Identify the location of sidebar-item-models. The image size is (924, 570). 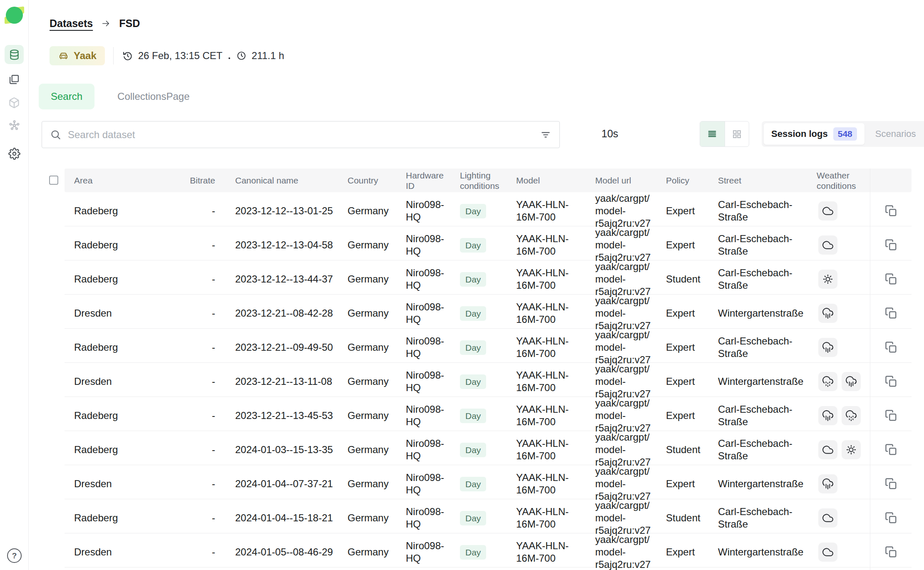
(14, 103).